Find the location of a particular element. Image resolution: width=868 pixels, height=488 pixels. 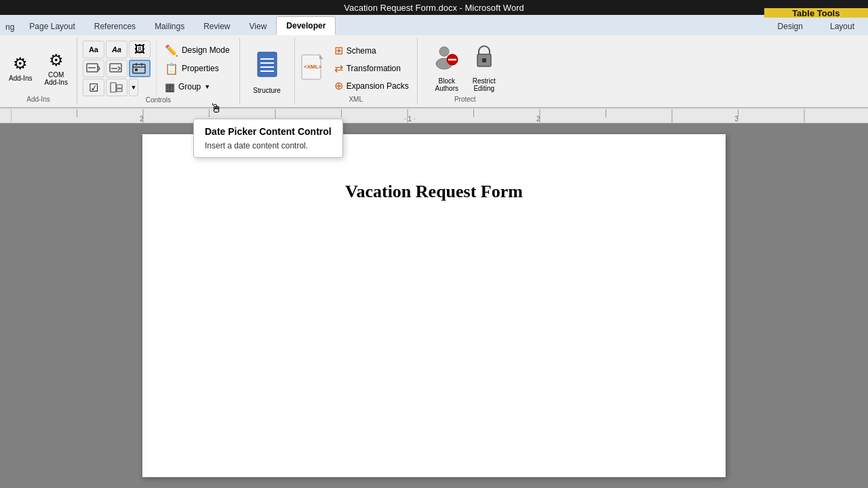

date-picker-control-btn is located at coordinates (140, 68).